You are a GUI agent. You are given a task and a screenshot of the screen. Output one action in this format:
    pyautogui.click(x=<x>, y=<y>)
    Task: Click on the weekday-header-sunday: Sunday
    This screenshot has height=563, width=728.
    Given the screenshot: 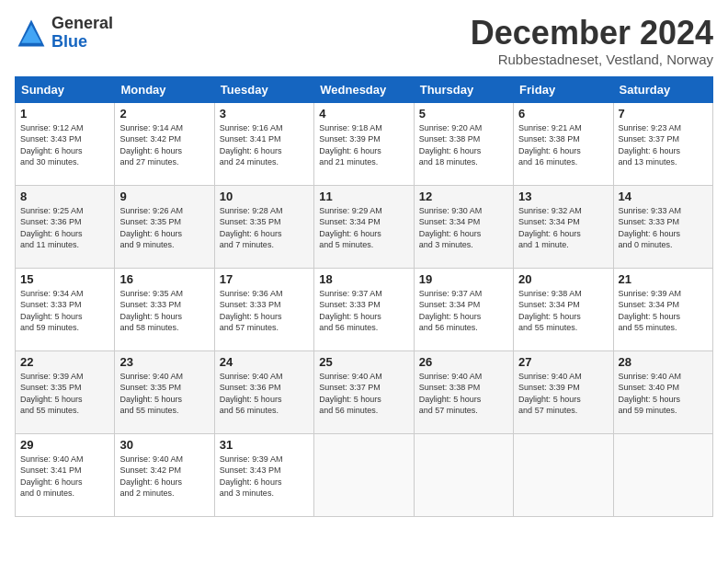 What is the action you would take?
    pyautogui.click(x=65, y=89)
    